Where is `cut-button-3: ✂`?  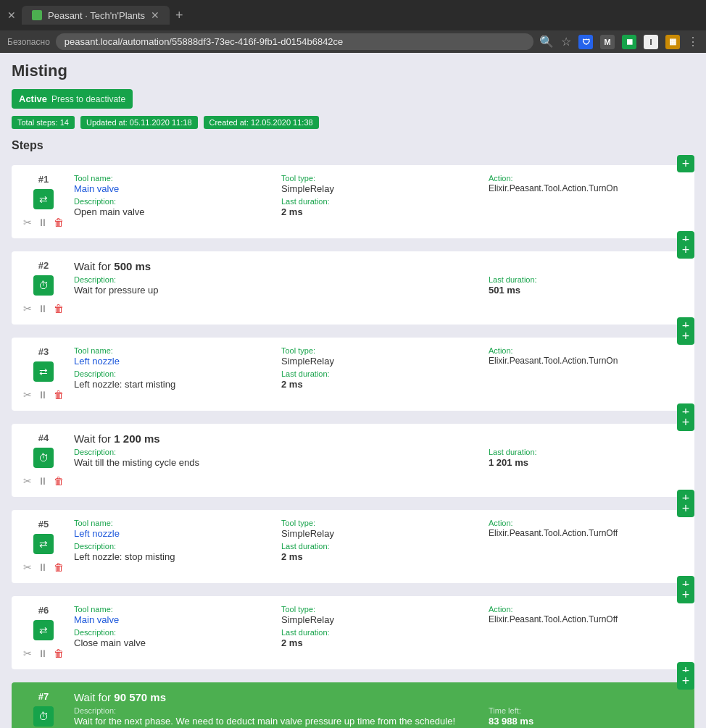 cut-button-3: ✂ is located at coordinates (28, 395).